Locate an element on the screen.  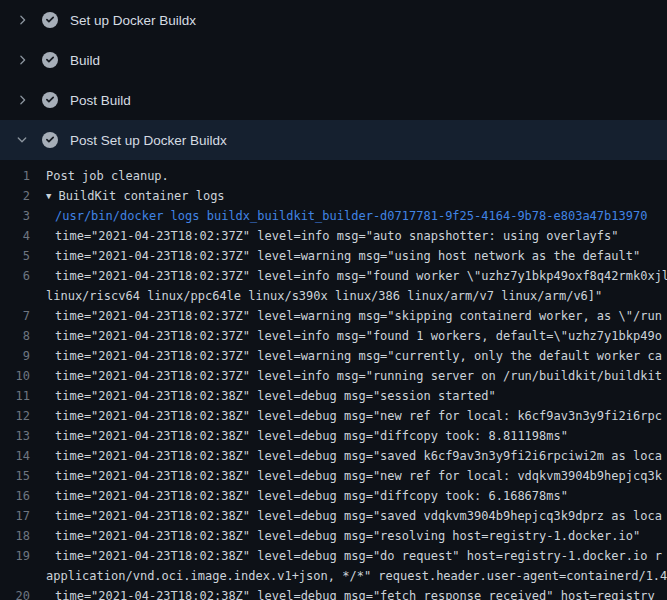
step-row-post-set-up-docker-buildx: Post Set up Docker Buildx is located at coordinates (334, 140).